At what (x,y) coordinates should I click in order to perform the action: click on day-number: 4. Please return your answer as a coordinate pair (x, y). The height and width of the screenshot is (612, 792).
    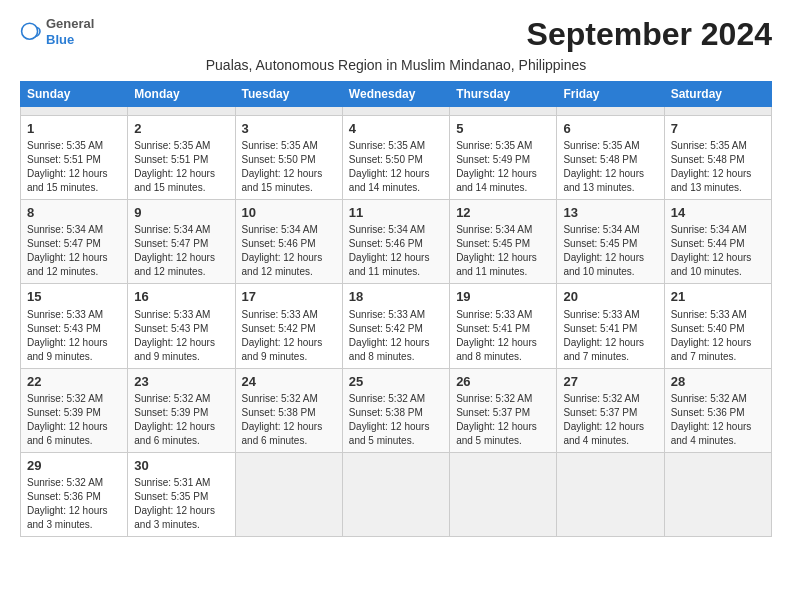
    Looking at the image, I should click on (396, 129).